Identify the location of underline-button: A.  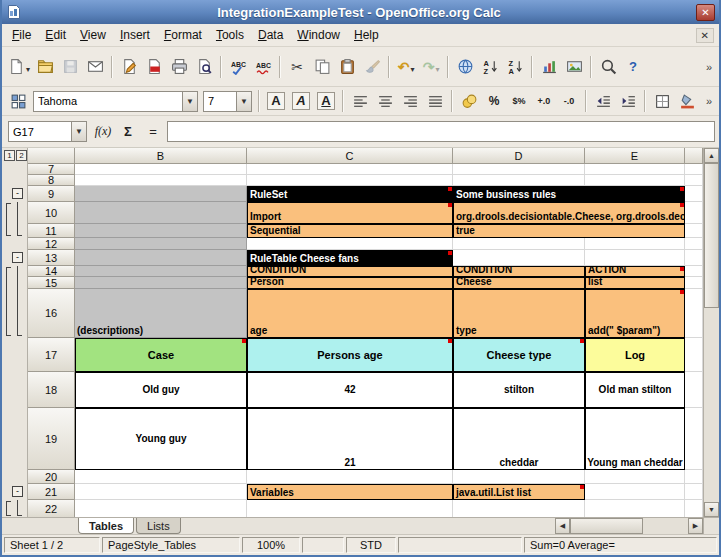
(326, 101).